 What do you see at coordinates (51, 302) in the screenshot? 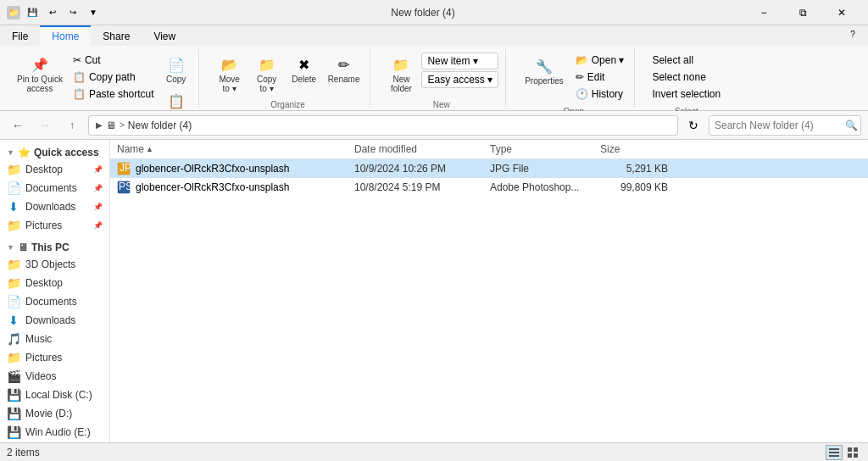
I see `sidebar-documents-label: Documents` at bounding box center [51, 302].